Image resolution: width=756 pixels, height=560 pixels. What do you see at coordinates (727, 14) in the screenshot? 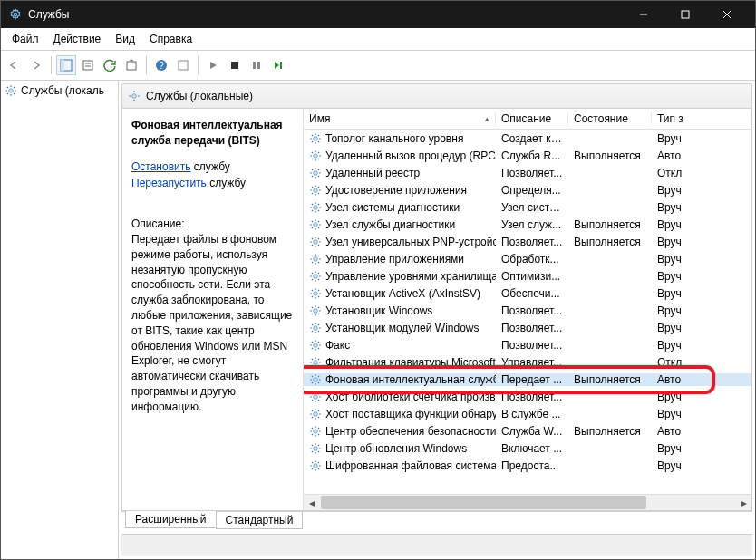
I see `close-button` at bounding box center [727, 14].